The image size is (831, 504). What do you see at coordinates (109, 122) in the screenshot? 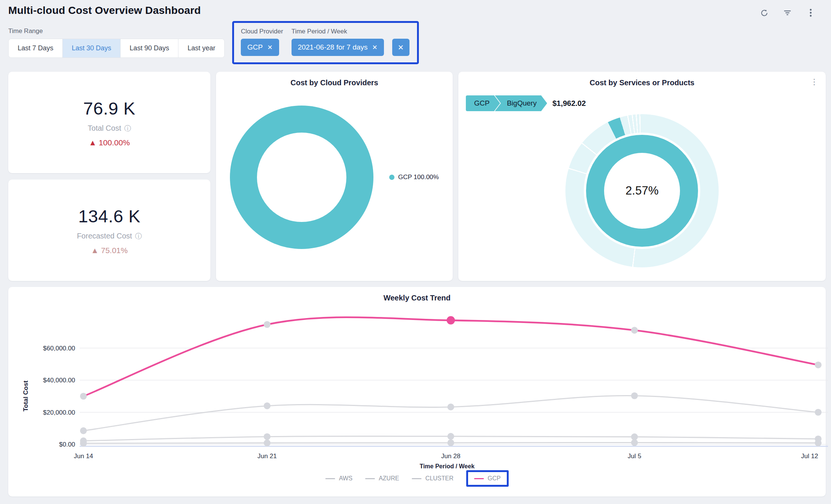
I see `total-cost-kpi-card: 76.9 K Total Cost ⓘ ▲ 100.00%` at bounding box center [109, 122].